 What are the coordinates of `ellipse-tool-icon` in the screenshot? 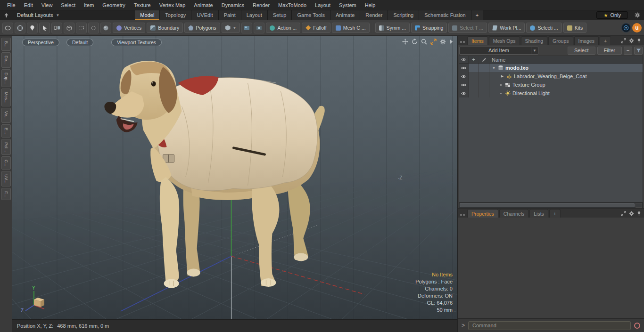 It's located at (8, 28).